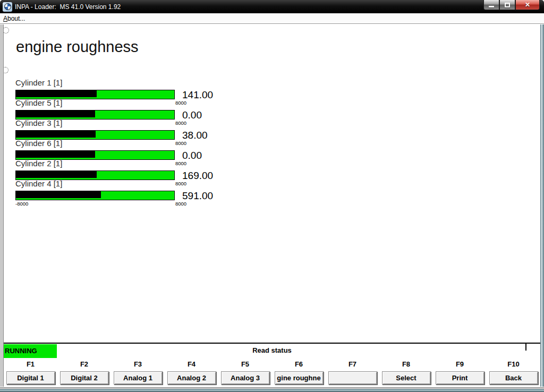 The width and height of the screenshot is (544, 392). Describe the element at coordinates (406, 372) in the screenshot. I see `fkey-column: F8Select` at that location.